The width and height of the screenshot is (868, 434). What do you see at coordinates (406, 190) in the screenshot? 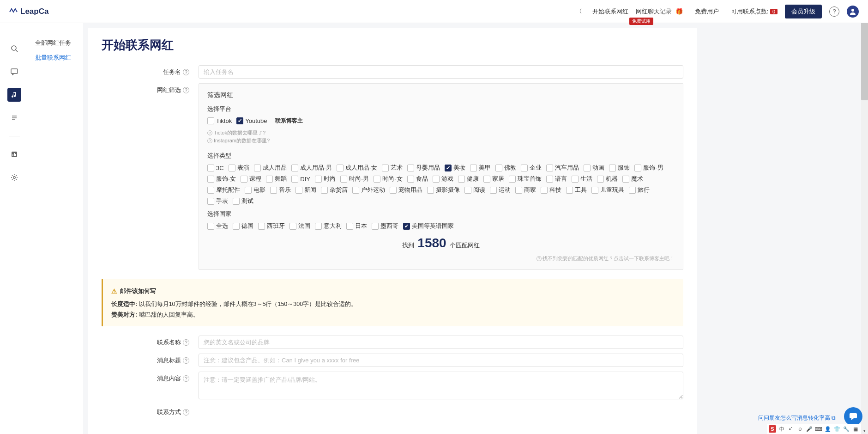
I see `type-checkbox: 宠物用品` at bounding box center [406, 190].